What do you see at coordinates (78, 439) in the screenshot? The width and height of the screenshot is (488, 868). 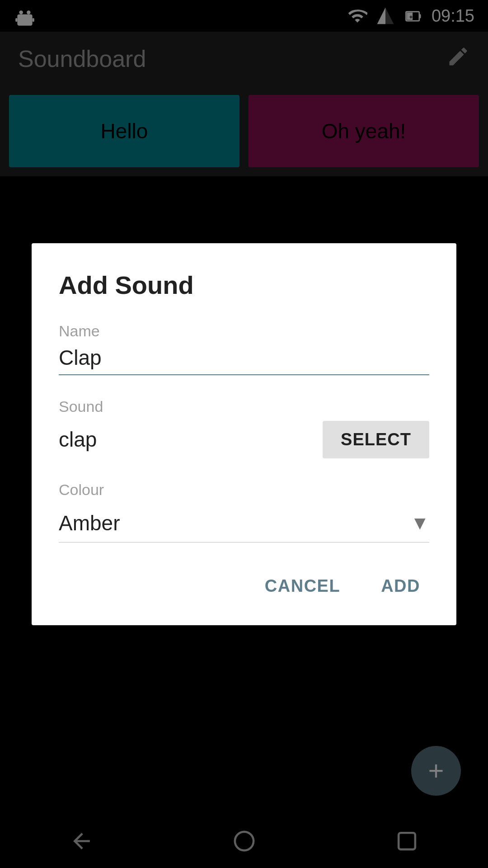 I see `sound-value: clap` at bounding box center [78, 439].